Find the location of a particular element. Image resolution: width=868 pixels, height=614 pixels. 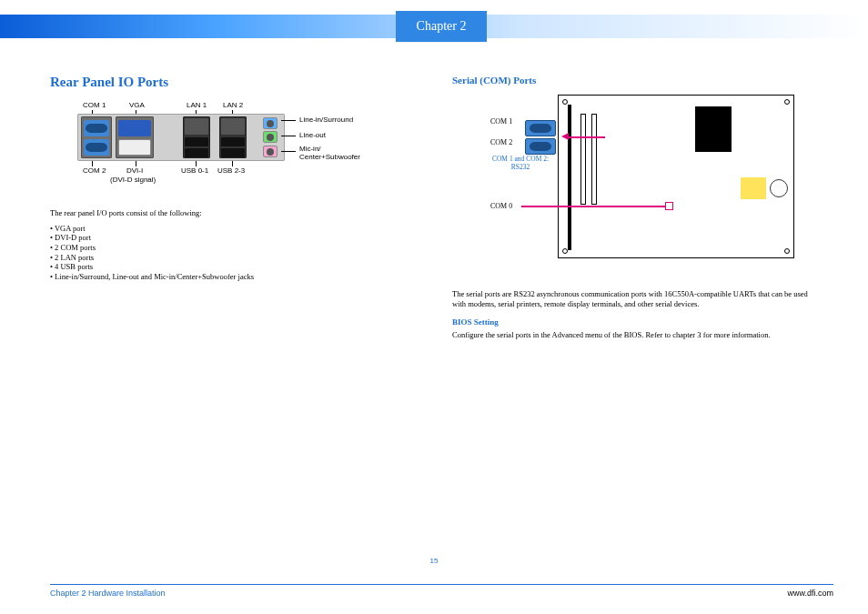

label-lan2: LAN 2 is located at coordinates (233, 106).